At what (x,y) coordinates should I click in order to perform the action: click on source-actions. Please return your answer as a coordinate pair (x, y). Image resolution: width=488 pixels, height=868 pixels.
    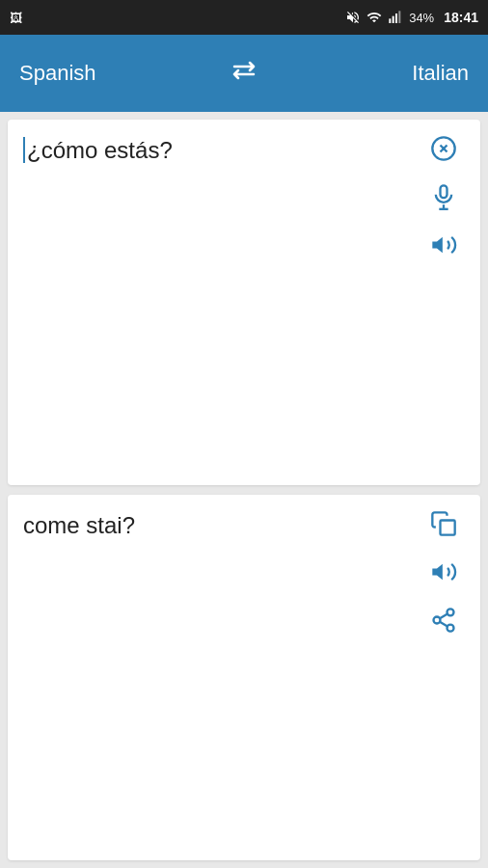
    Looking at the image, I should click on (444, 303).